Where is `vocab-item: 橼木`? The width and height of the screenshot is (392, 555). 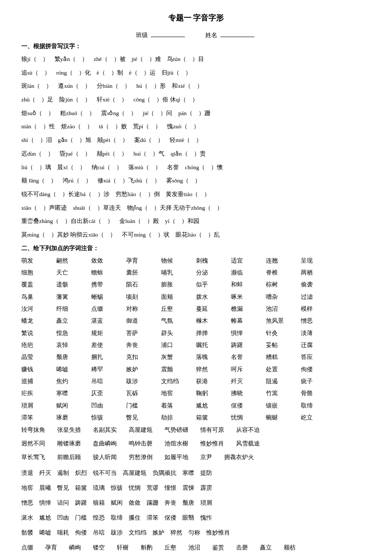 vocab-item: 橼木 is located at coordinates (211, 321).